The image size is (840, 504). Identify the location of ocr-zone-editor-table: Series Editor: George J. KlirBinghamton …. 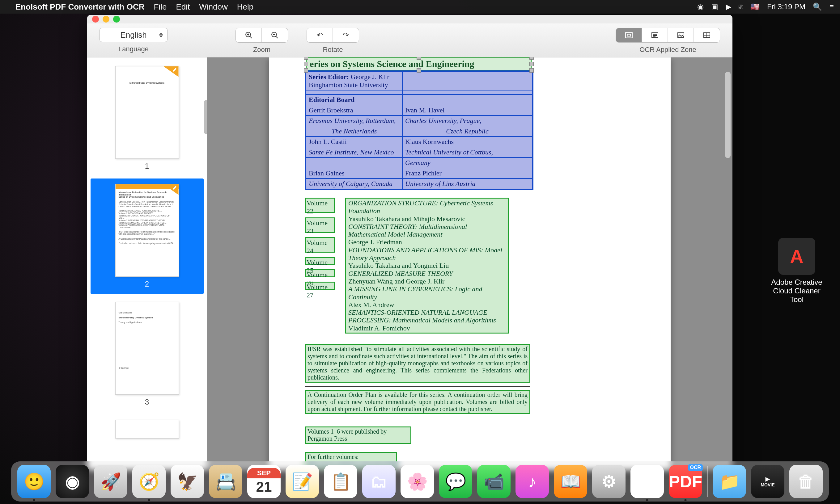
(419, 130).